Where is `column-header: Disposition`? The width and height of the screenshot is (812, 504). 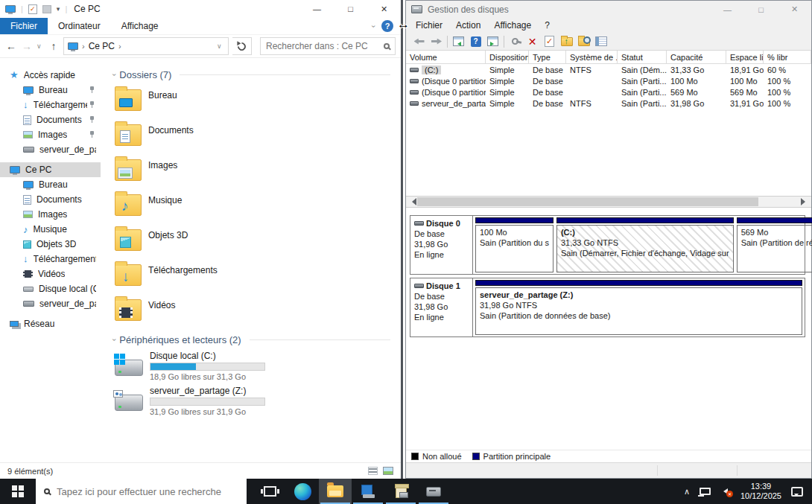
column-header: Disposition is located at coordinates (507, 57).